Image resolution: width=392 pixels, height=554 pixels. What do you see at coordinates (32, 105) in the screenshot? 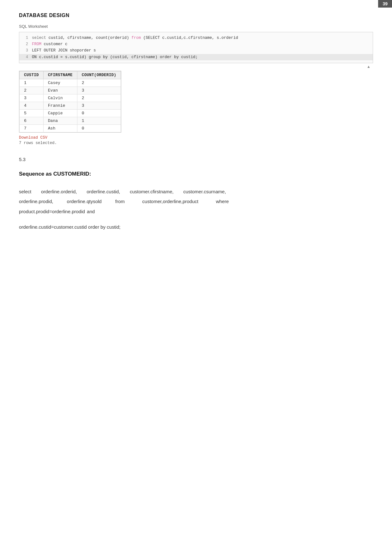
I see `table-cell: 4` at bounding box center [32, 105].